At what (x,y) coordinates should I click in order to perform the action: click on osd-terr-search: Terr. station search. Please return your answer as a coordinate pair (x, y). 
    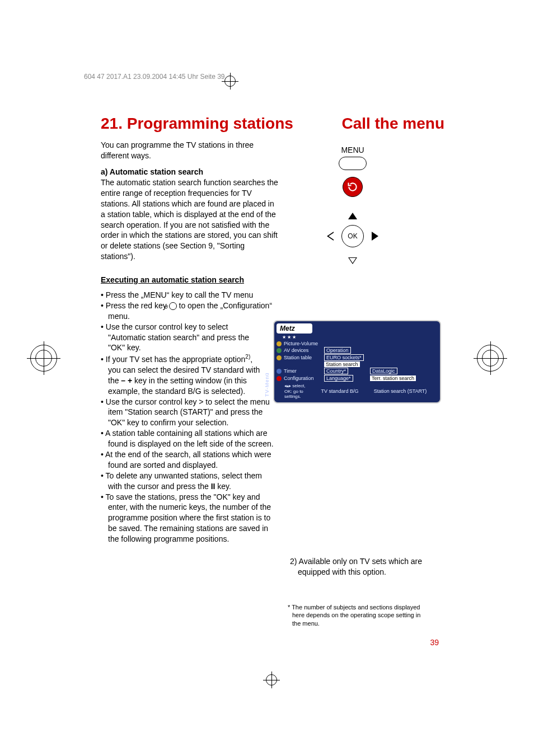
    Looking at the image, I should click on (393, 378).